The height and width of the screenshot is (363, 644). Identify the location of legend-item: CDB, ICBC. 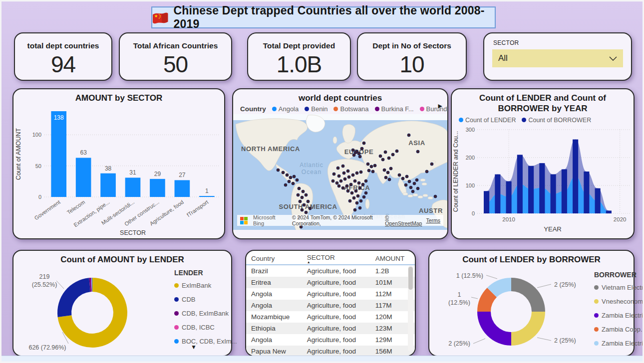
(202, 327).